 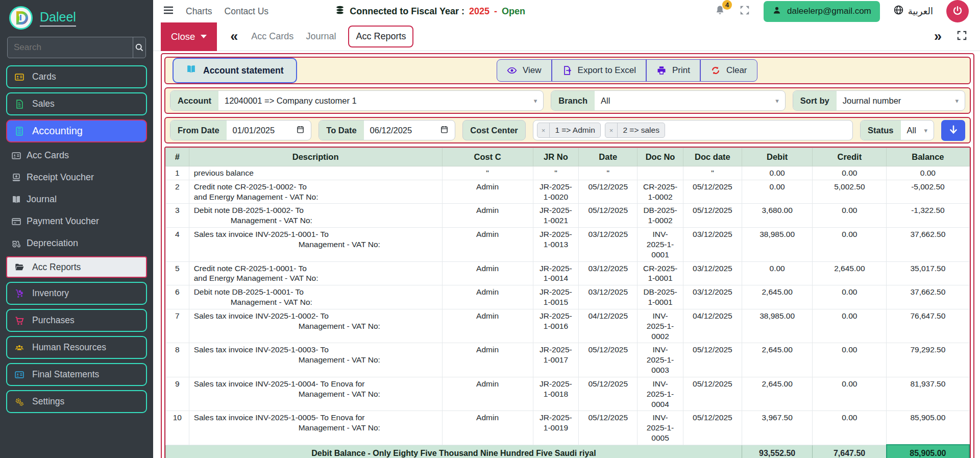 What do you see at coordinates (777, 274) in the screenshot?
I see `cell-debit: 0.00` at bounding box center [777, 274].